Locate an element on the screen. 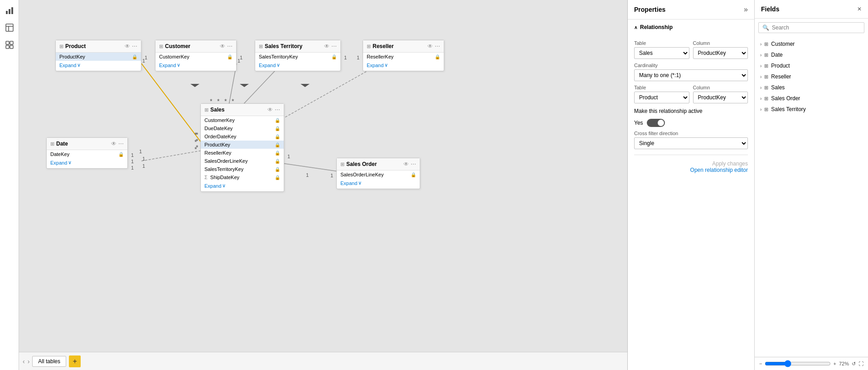 The width and height of the screenshot is (868, 370). fields-item-date: › ⊞ Date is located at coordinates (811, 55).